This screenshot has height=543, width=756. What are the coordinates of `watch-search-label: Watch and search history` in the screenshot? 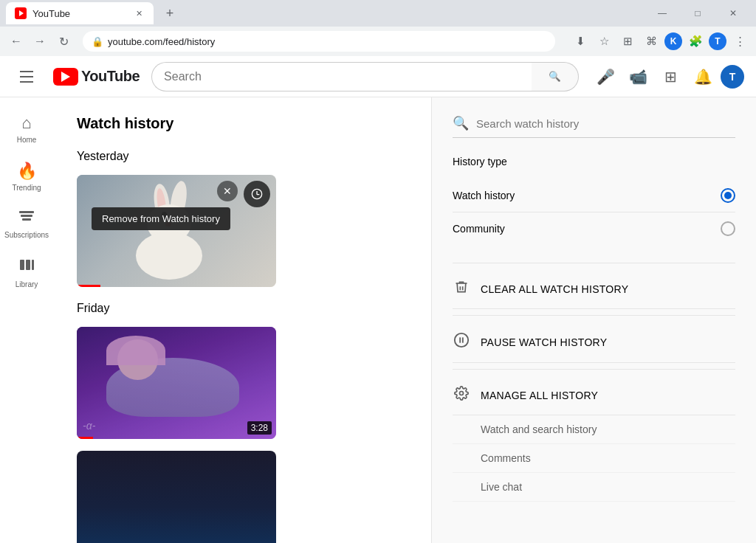 It's located at (539, 429).